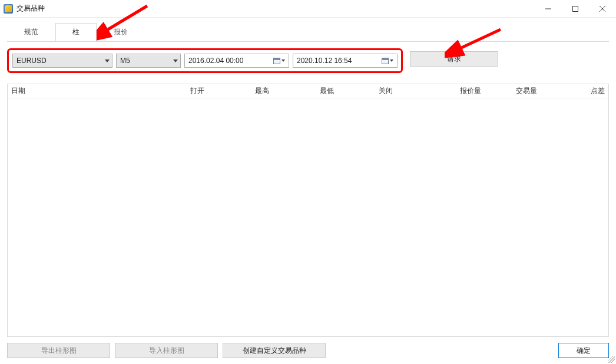 This screenshot has width=616, height=364. I want to click on col-close: 关闭, so click(367, 91).